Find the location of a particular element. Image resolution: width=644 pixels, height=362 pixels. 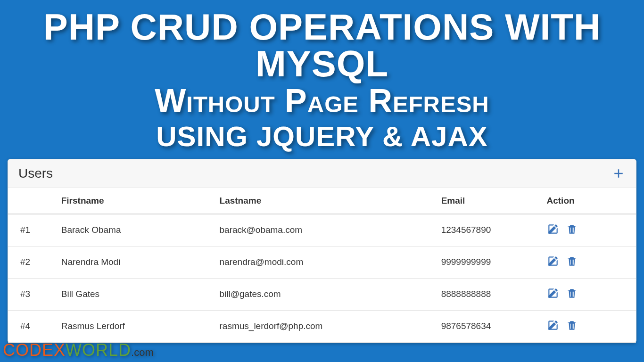

brand-logo: CODEXWORLD.com is located at coordinates (78, 350).